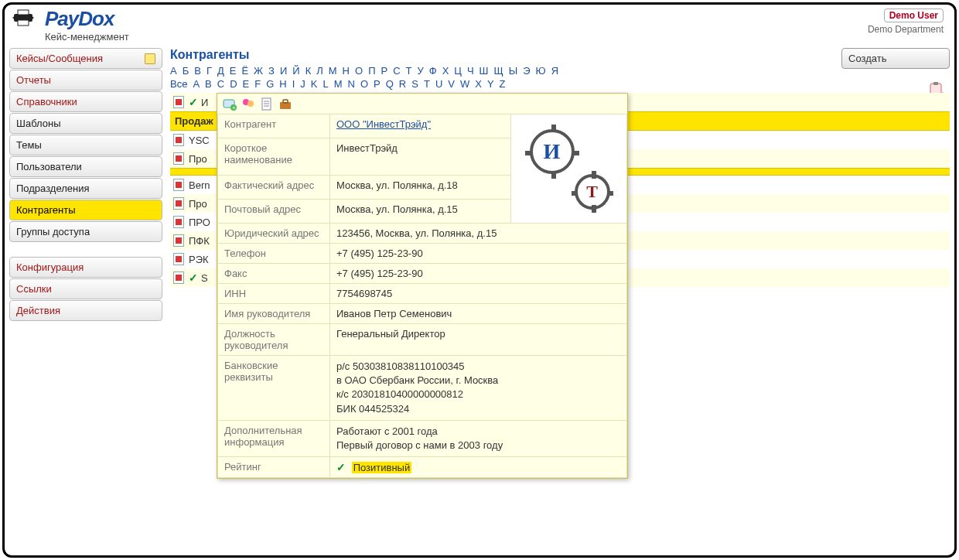  I want to click on sidebar-item: Контрагенты, so click(86, 210).